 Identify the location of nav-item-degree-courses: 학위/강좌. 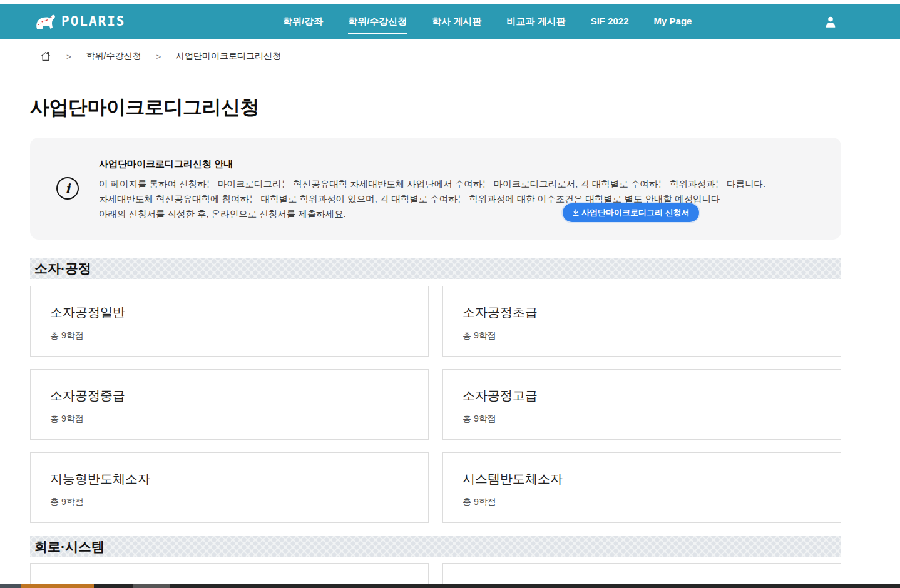
(303, 21).